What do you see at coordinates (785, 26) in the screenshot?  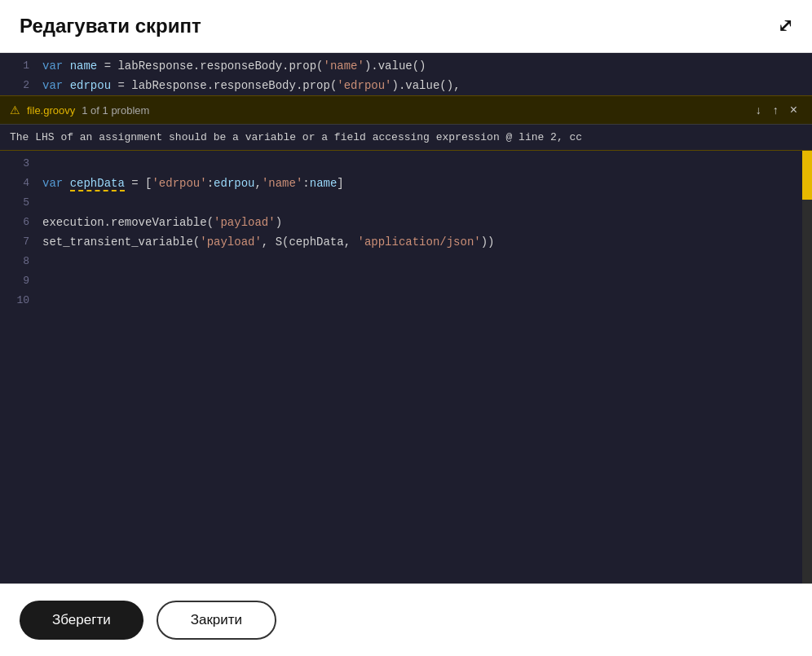 I see `expand-icon: ⤢` at bounding box center [785, 26].